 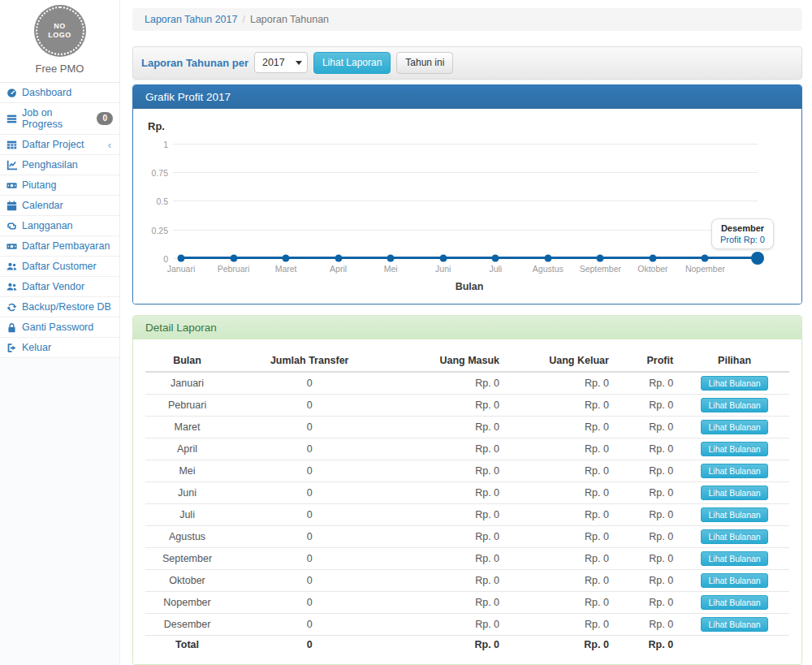 What do you see at coordinates (156, 173) in the screenshot?
I see `y-tick: 0.75` at bounding box center [156, 173].